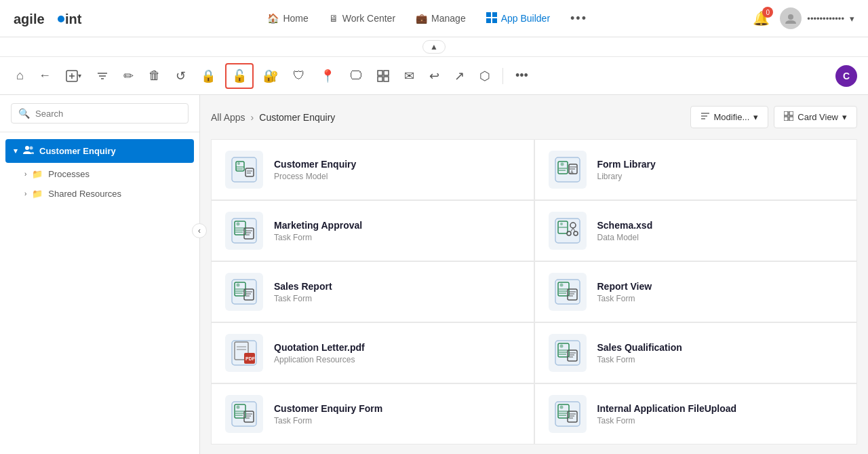 The width and height of the screenshot is (868, 454). I want to click on card-info: Customer Enquiry Form Task Form, so click(397, 414).